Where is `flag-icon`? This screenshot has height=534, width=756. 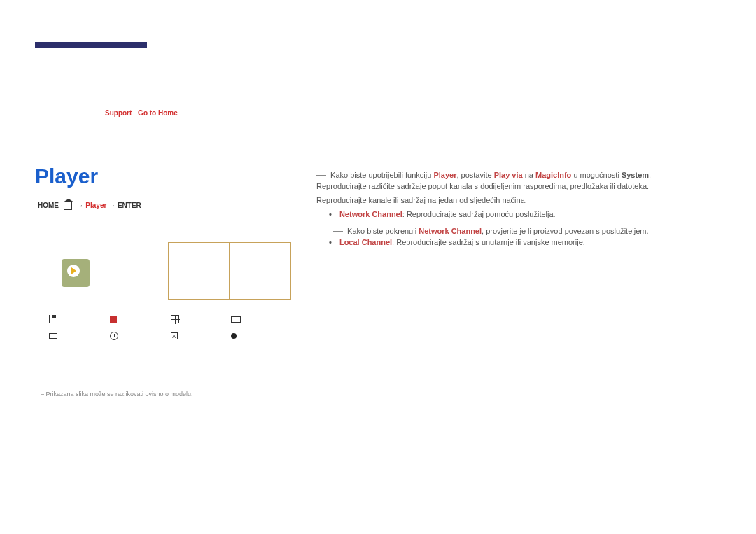
flag-icon is located at coordinates (52, 319).